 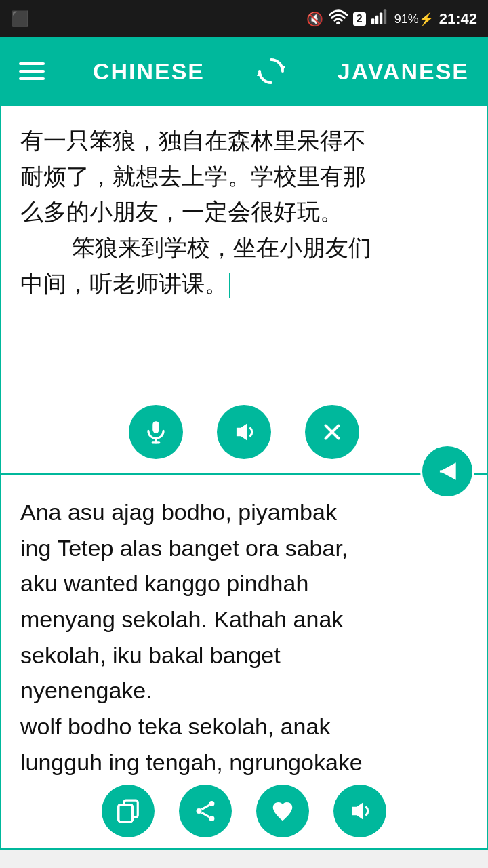 What do you see at coordinates (244, 432) in the screenshot?
I see `speak-source-button` at bounding box center [244, 432].